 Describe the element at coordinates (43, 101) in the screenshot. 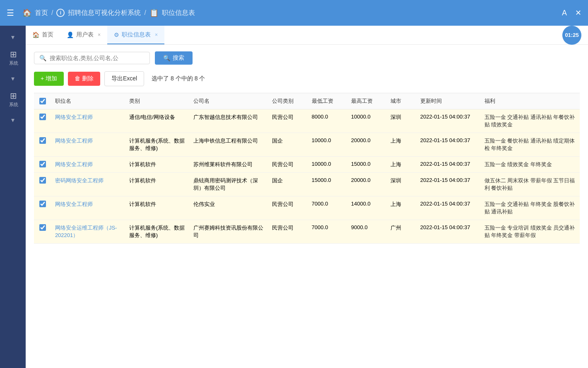

I see `select-all-checkbox` at that location.